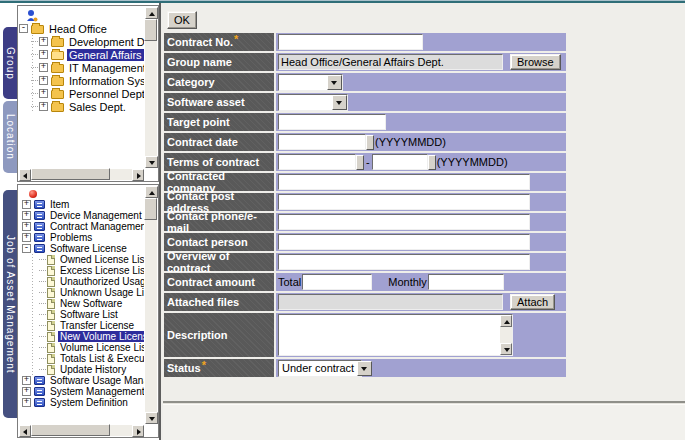  What do you see at coordinates (89, 314) in the screenshot?
I see `tree-item-software-list: Software List` at bounding box center [89, 314].